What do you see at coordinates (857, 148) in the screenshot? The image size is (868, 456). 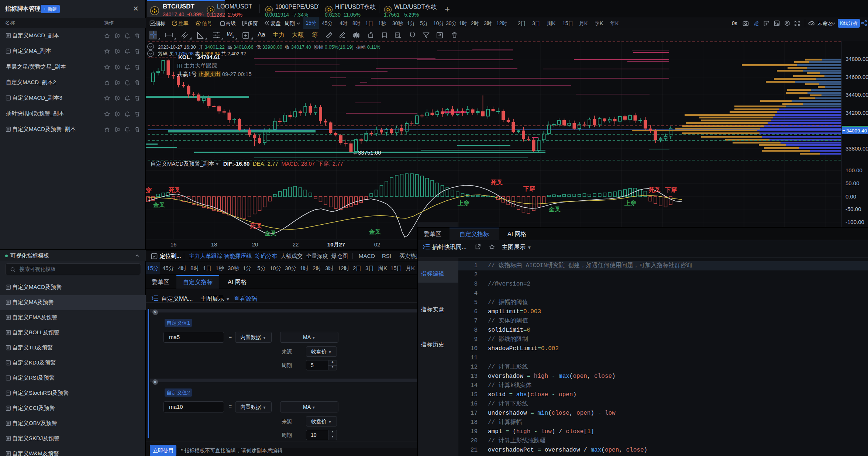 I see `svg-text: 33800.00` at bounding box center [857, 148].